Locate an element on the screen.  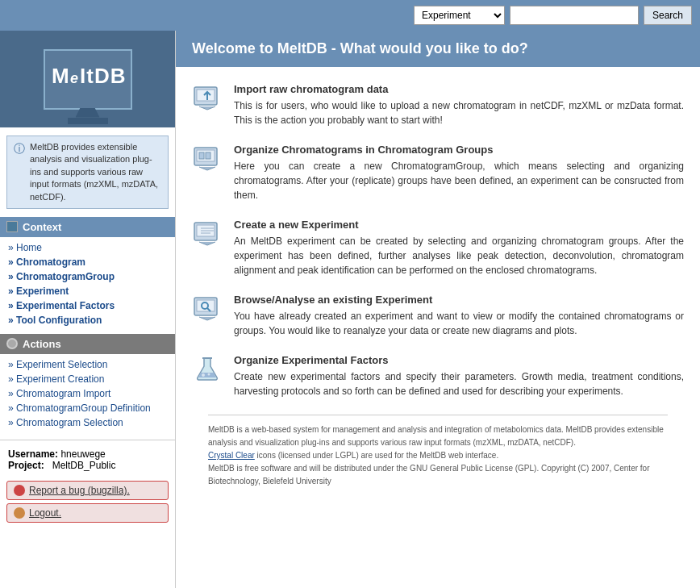
info-icon: ⓘ is located at coordinates (19, 149).